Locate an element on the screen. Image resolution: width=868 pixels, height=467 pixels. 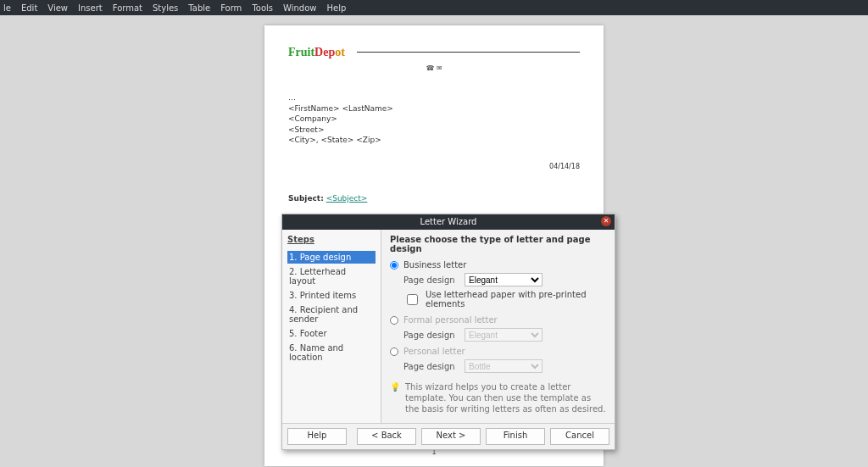
dialog-button-row: Help < Back Next > Finish Cancel is located at coordinates (448, 436).